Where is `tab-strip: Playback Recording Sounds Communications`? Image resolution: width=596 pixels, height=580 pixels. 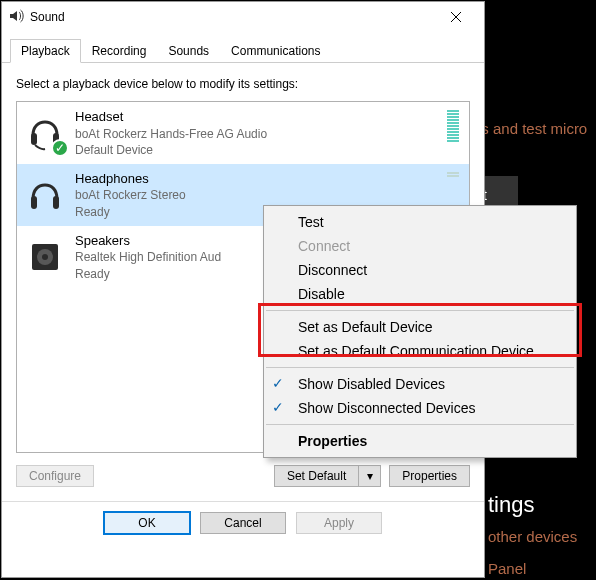
tab-strip: Playback Recording Sounds Communications is located at coordinates (243, 48).